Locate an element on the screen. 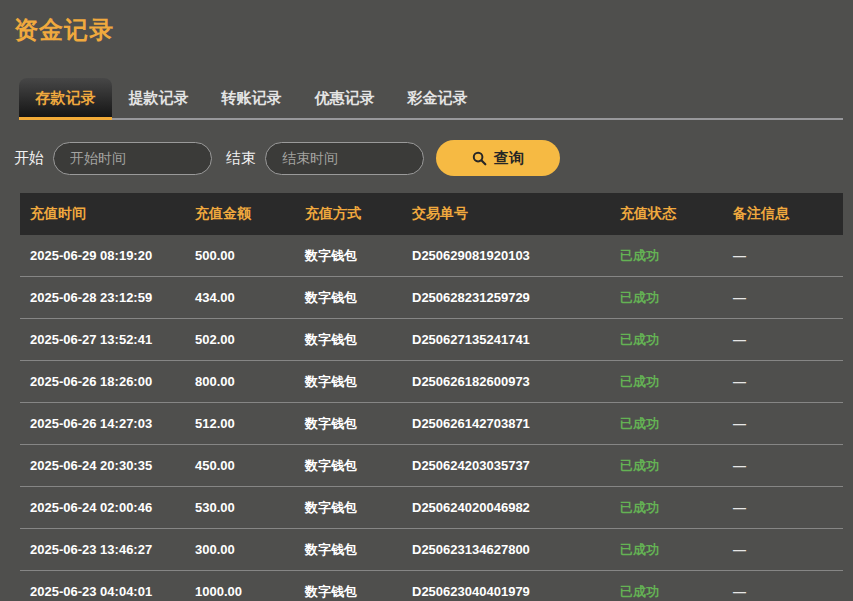 The height and width of the screenshot is (601, 853). cell-recharge-amount: 800.00 is located at coordinates (250, 382).